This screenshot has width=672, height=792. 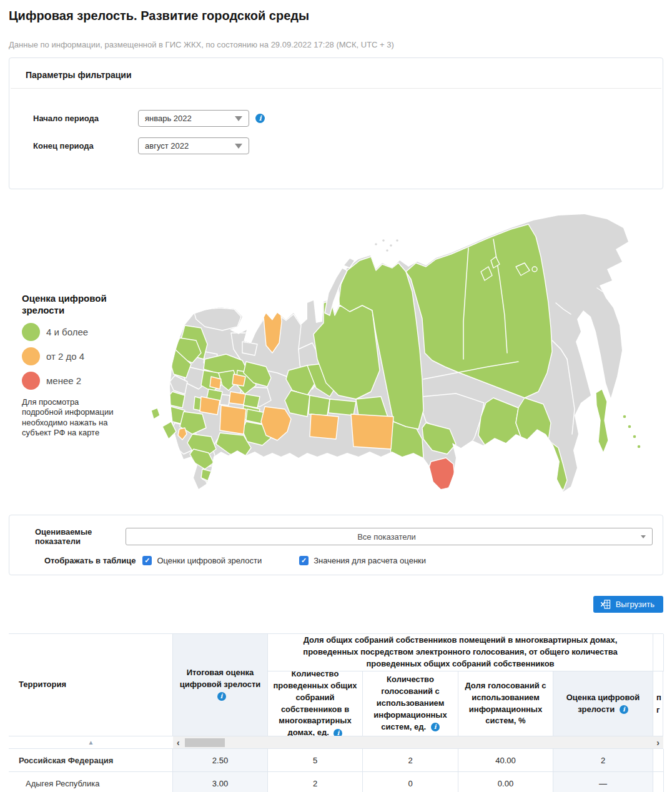 I want to click on clipped-text: г, so click(x=658, y=710).